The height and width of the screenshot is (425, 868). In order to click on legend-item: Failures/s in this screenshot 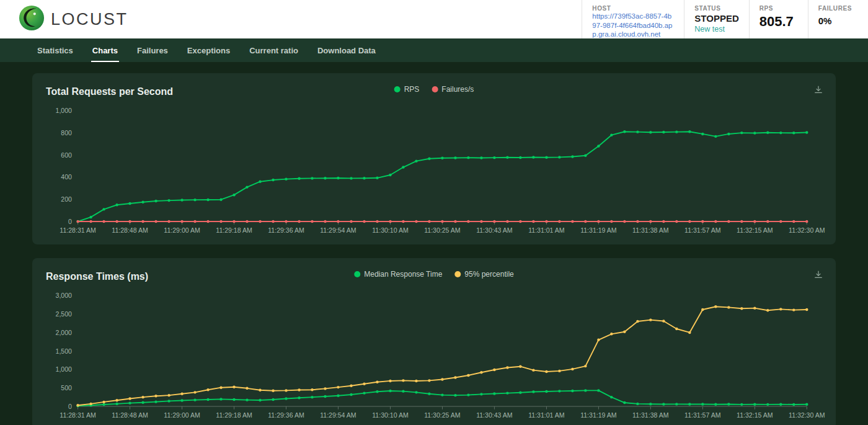, I will do `click(453, 89)`.